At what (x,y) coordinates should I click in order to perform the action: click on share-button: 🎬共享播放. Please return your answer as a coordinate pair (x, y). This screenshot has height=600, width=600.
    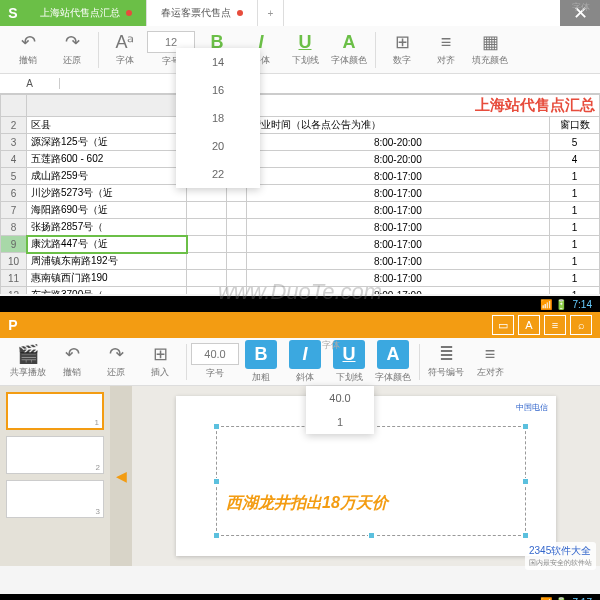
    Looking at the image, I should click on (28, 362).